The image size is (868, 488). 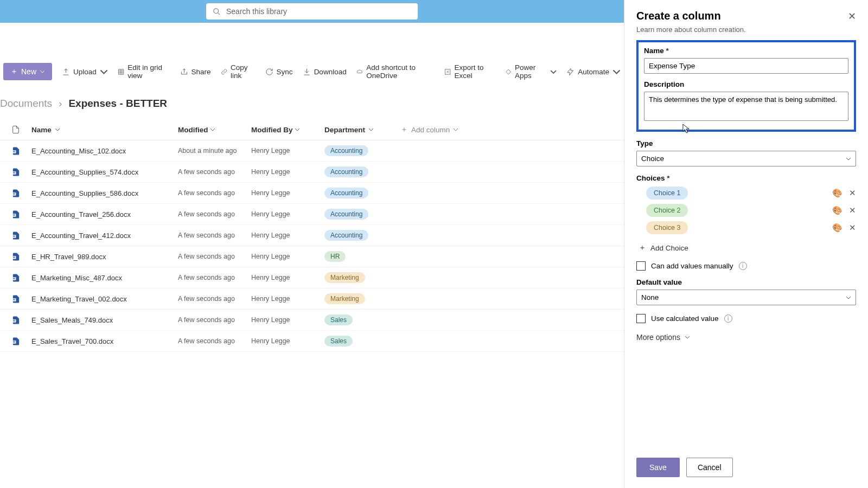 What do you see at coordinates (641, 319) in the screenshot?
I see `calculated-value-checkbox` at bounding box center [641, 319].